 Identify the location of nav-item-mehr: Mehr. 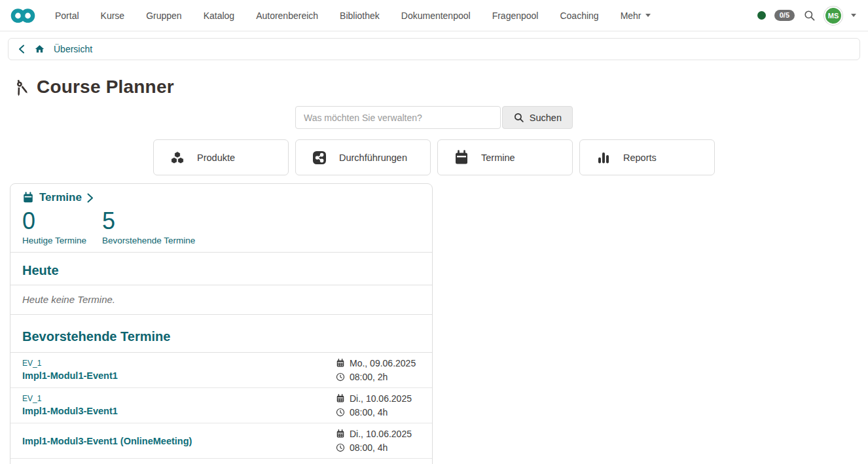
(636, 16).